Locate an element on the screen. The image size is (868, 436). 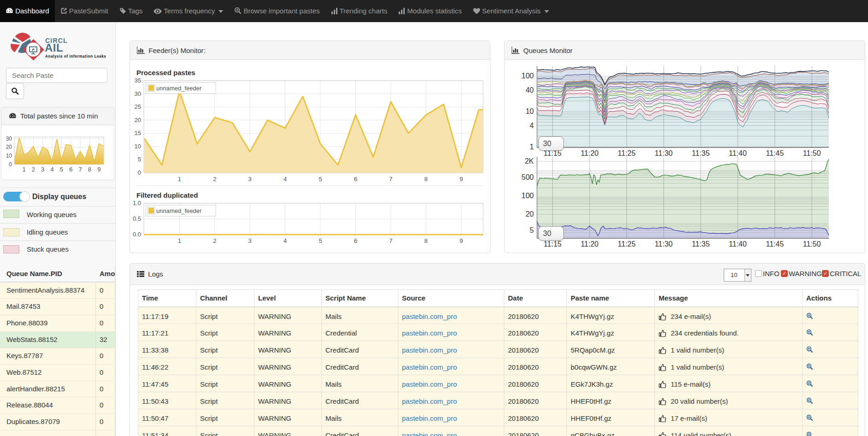
svg-text: 25 is located at coordinates (138, 107).